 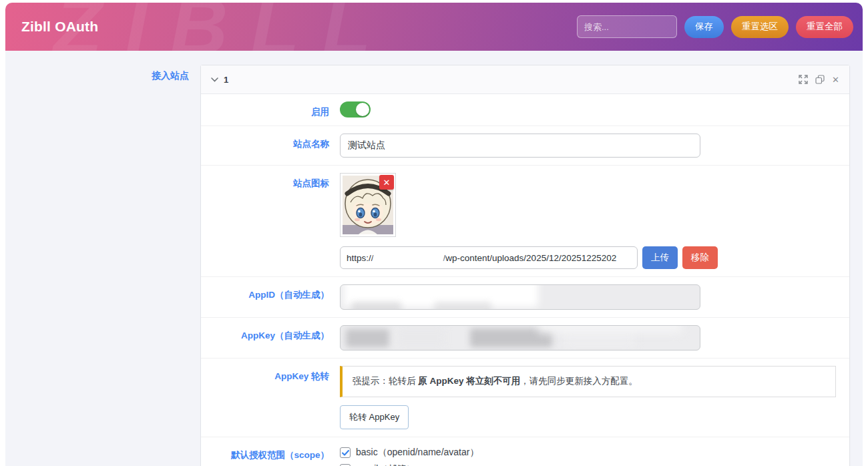 What do you see at coordinates (374, 417) in the screenshot?
I see `rotate-appkey-button: 轮转 AppKey` at bounding box center [374, 417].